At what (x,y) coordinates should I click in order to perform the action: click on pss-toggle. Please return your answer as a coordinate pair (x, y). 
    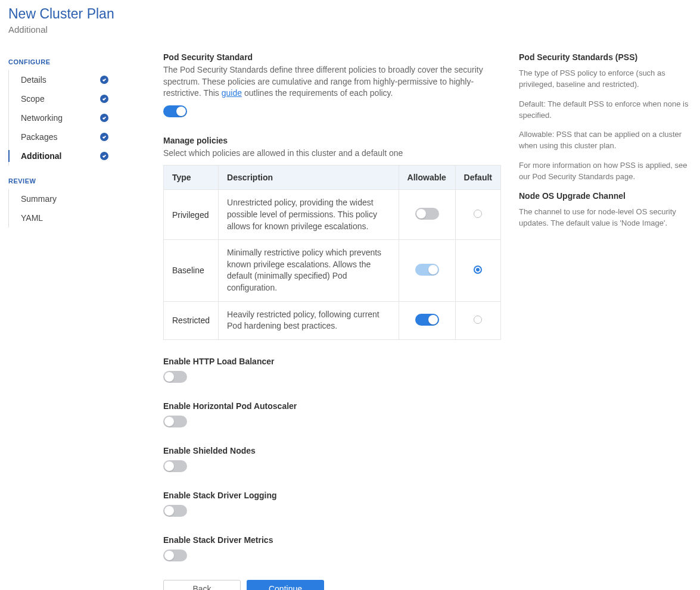
    Looking at the image, I should click on (175, 111).